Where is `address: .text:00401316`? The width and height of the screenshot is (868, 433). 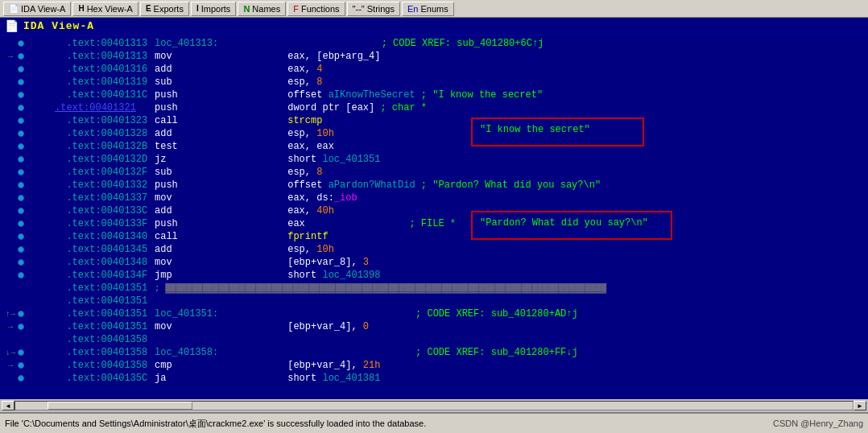
address: .text:00401316 is located at coordinates (90, 69).